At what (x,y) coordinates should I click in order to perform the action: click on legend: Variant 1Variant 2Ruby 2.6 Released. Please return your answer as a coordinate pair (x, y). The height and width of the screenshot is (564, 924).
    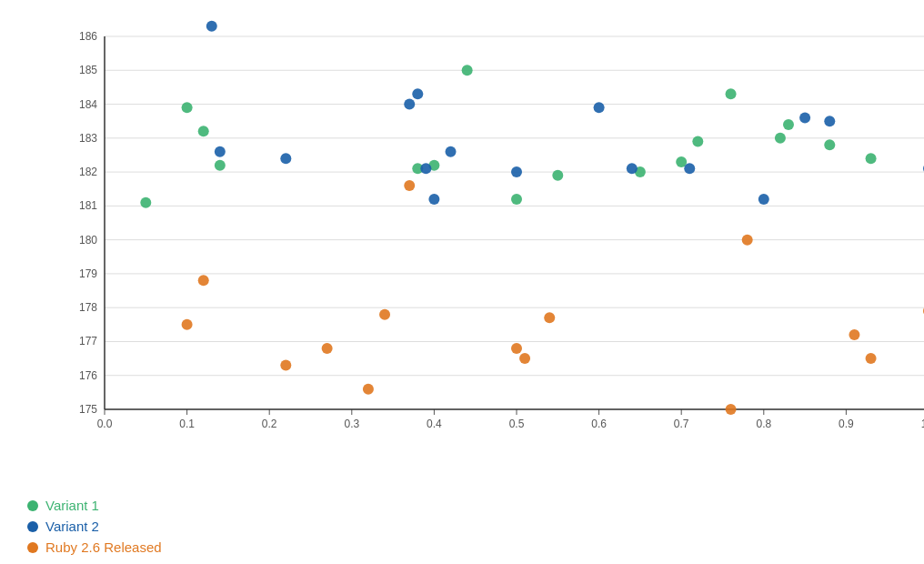
    Looking at the image, I should click on (95, 526).